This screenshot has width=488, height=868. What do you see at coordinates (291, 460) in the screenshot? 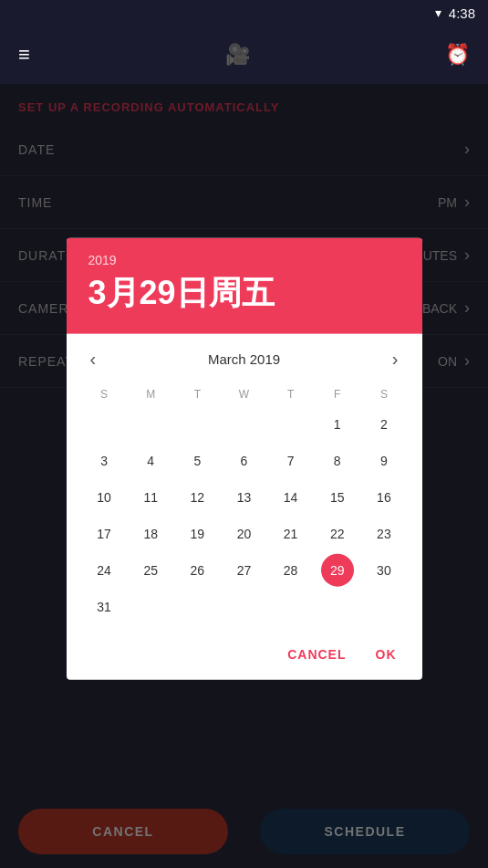
I see `day-7: 7` at bounding box center [291, 460].